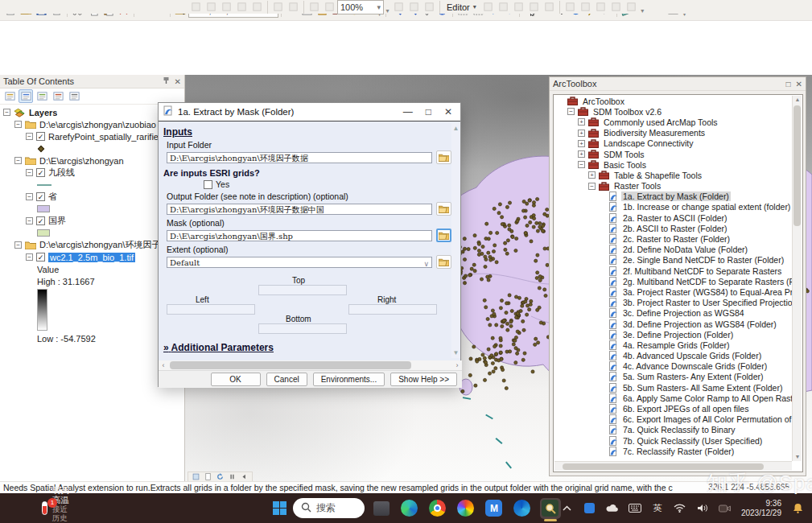 Image resolution: width=812 pixels, height=523 pixels. I want to click on volume-icon, so click(703, 509).